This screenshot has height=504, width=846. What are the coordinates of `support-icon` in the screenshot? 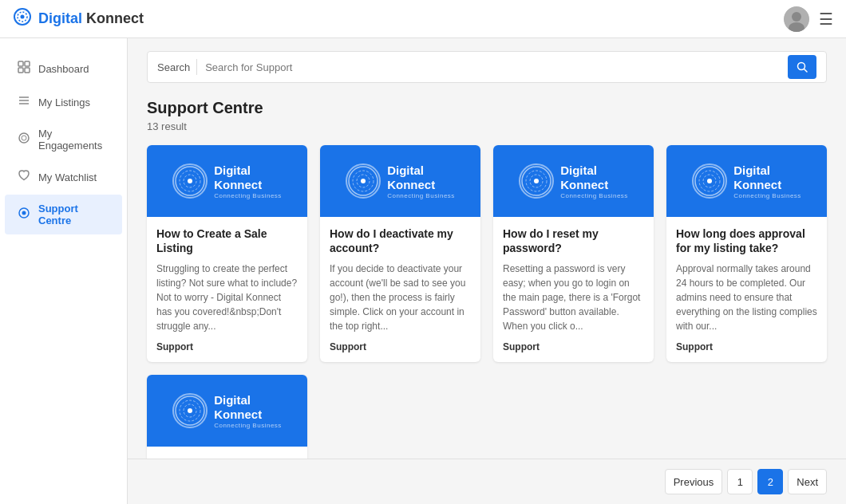 It's located at (24, 215).